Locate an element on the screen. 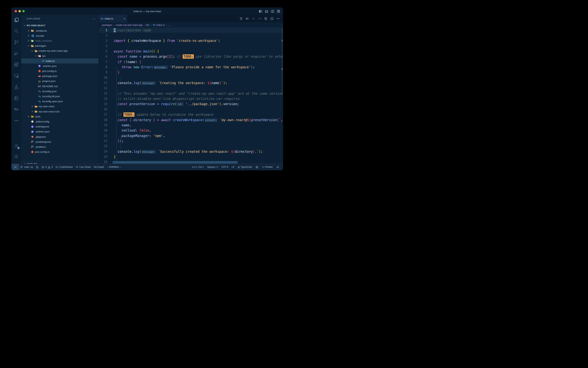 The image size is (588, 368). timeline-icon is located at coordinates (241, 19).